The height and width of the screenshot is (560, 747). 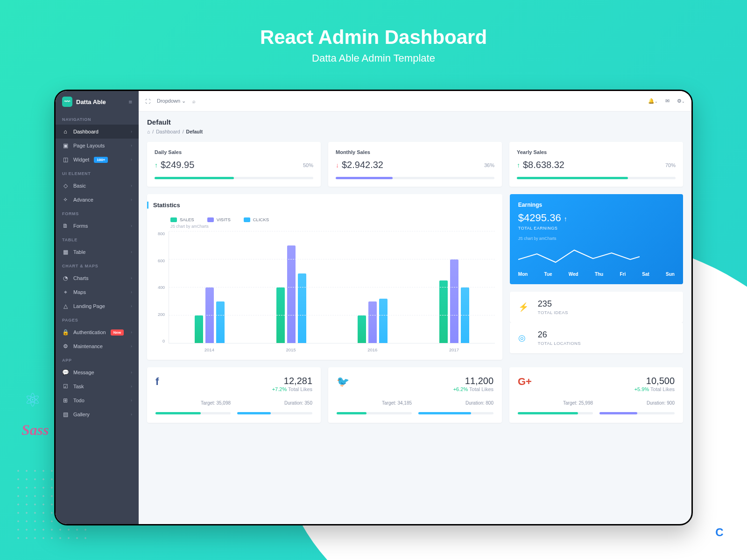 I want to click on home-icon: ⌂, so click(x=148, y=132).